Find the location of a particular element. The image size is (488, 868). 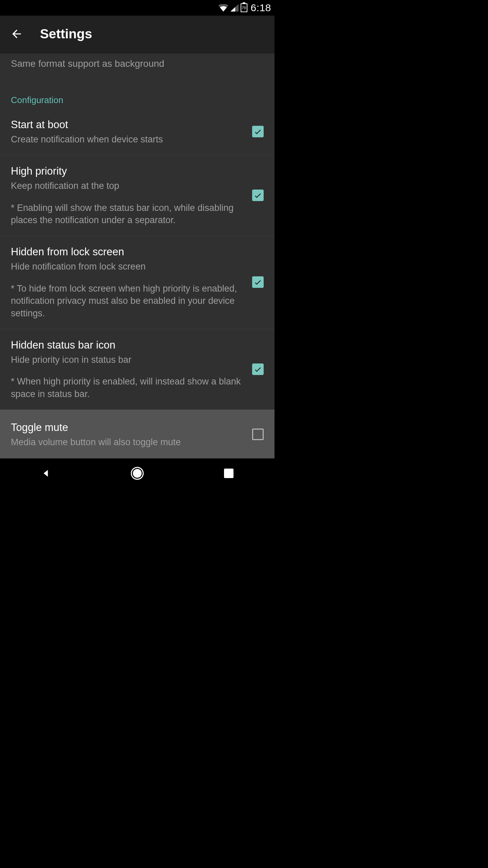

setting-text: High priority Keep notification at the t… is located at coordinates (128, 195).